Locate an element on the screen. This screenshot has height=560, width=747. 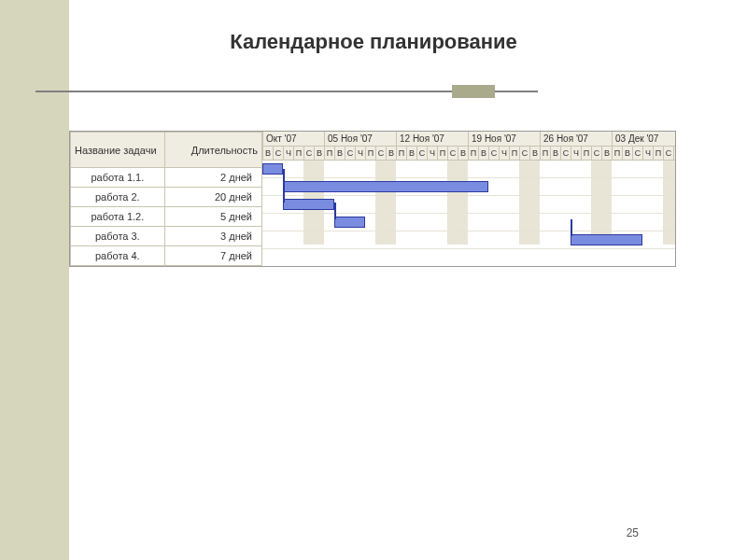
gantt-rows is located at coordinates (469, 205).